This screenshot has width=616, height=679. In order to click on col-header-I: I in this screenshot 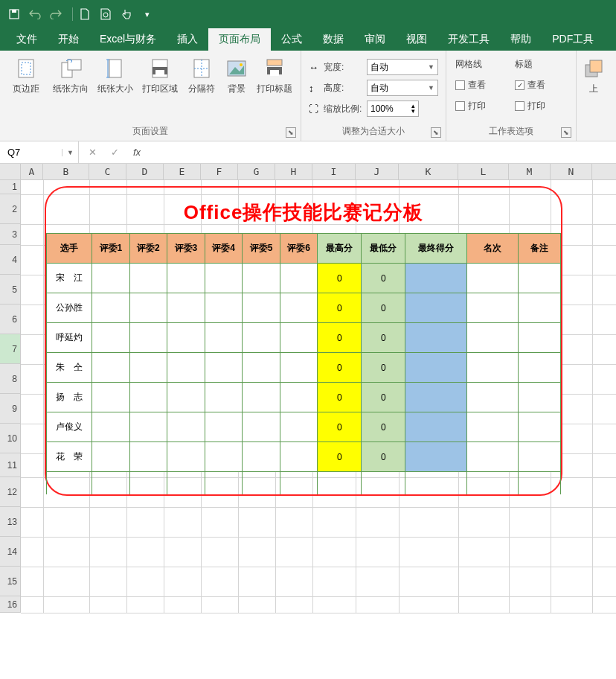, I will do `click(334, 171)`.